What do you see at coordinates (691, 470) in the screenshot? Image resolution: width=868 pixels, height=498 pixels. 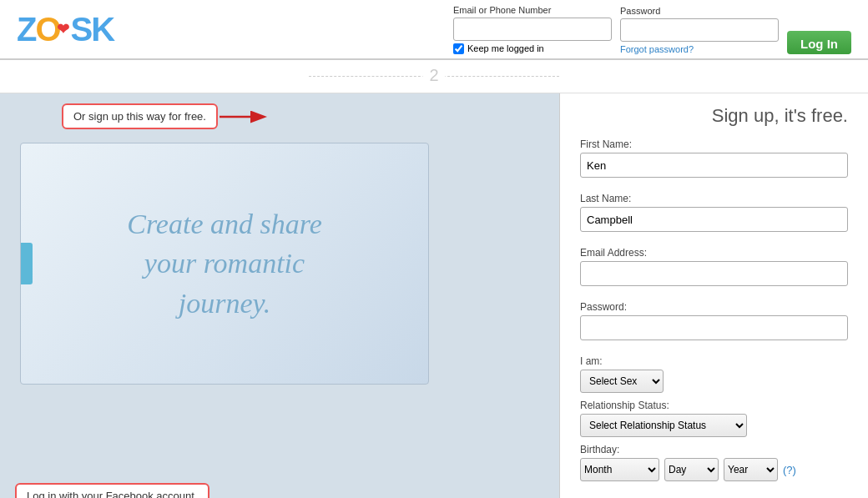 I see `birthday-day-select: Day` at bounding box center [691, 470].